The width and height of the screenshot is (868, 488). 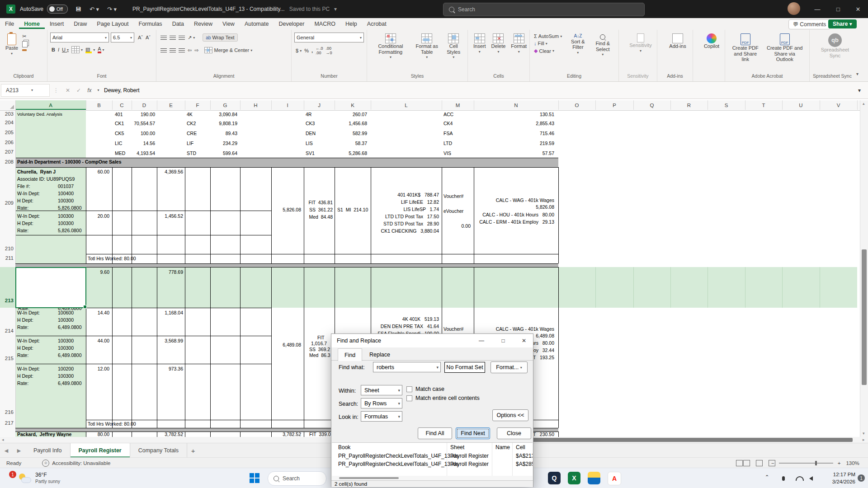 What do you see at coordinates (469, 456) in the screenshot?
I see `result-row-0-sheet: Payroll Register` at bounding box center [469, 456].